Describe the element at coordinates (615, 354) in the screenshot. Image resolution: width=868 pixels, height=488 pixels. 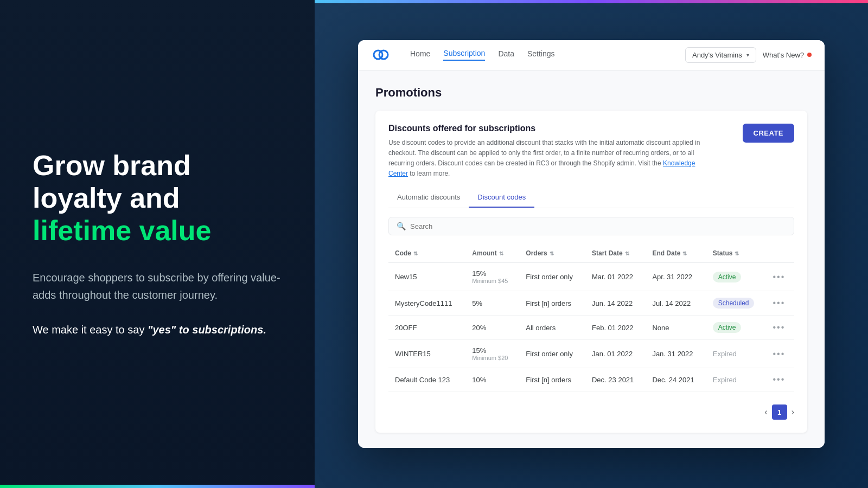
I see `cell-start-date: Jan. 01 2022` at that location.